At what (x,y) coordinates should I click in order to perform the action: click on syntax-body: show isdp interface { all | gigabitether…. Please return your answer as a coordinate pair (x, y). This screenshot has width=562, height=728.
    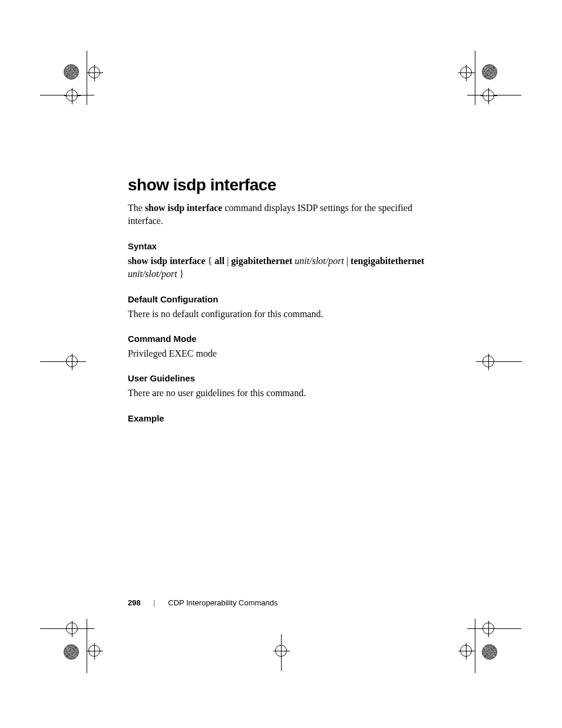
    Looking at the image, I should click on (284, 268).